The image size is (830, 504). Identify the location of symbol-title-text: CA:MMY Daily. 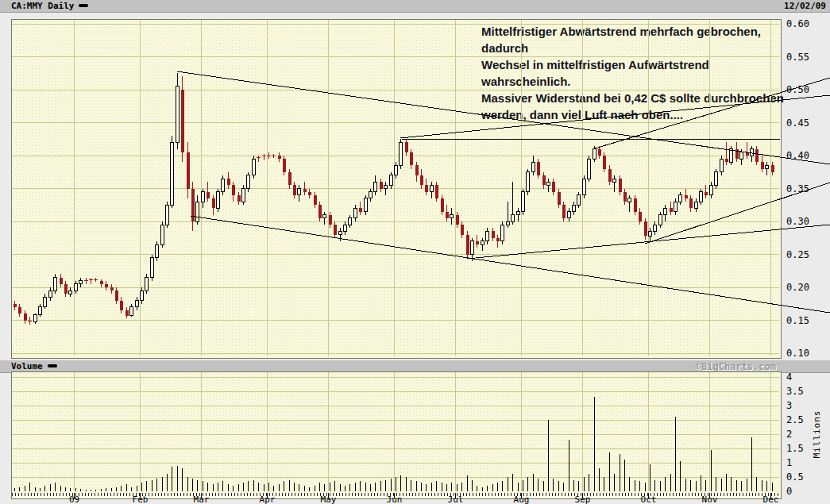
(43, 6).